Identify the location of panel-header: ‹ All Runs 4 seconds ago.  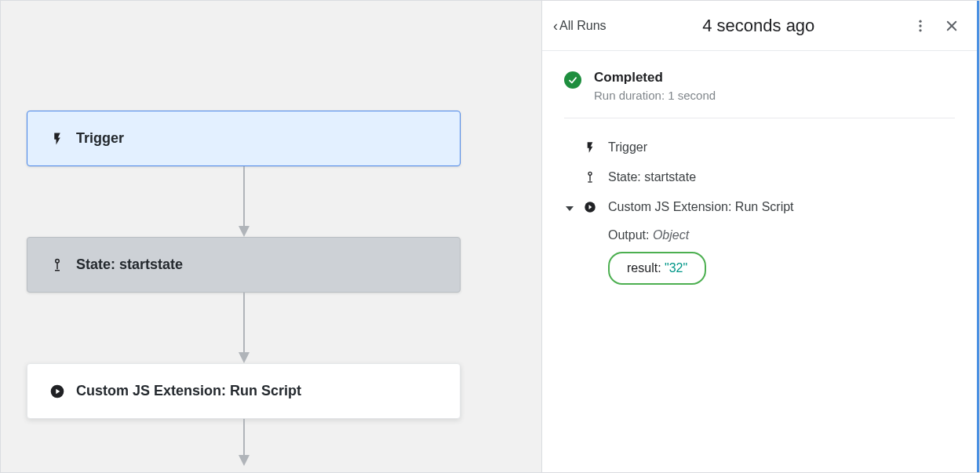
(760, 26).